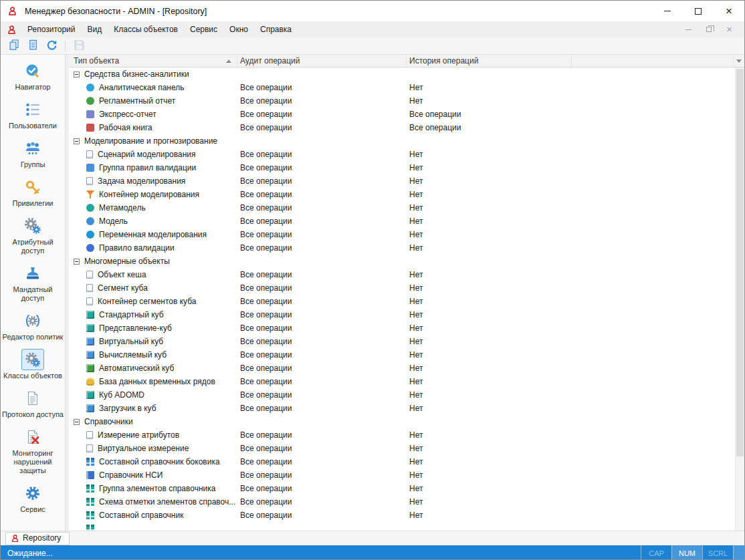 The image size is (745, 560). I want to click on object-type-label: Стандартный куб, so click(131, 315).